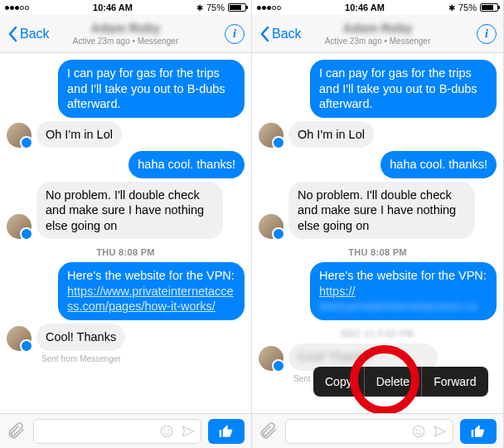  Describe the element at coordinates (401, 382) in the screenshot. I see `context-menu: Copy Delete Forward` at that location.